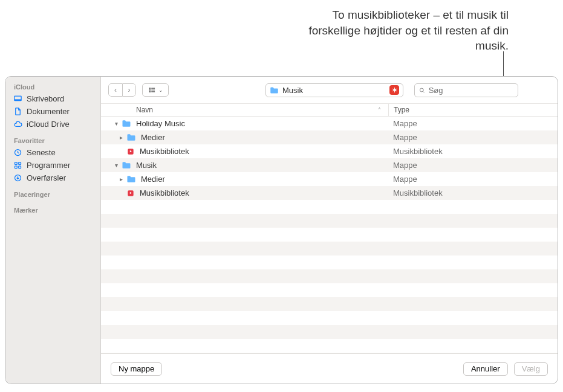  Describe the element at coordinates (41, 152) in the screenshot. I see `sidebar-item-label: Seneste` at that location.